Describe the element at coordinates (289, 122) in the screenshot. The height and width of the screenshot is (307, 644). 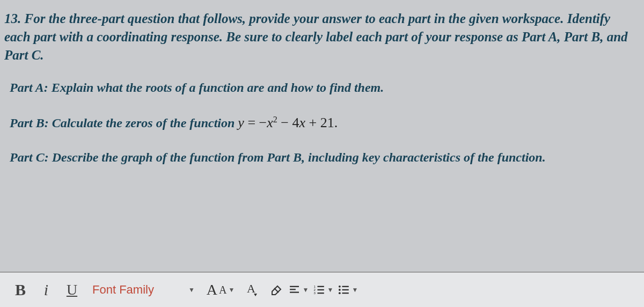
I see `equation-mid: − 4` at that location.